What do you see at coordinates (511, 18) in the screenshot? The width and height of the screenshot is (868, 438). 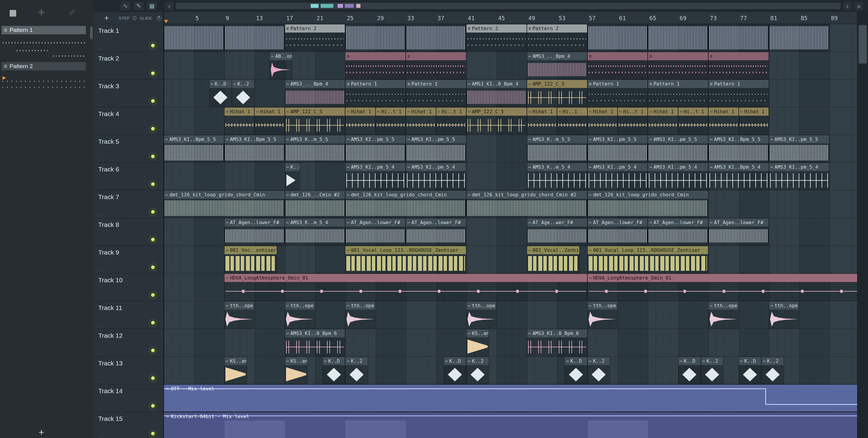 I see `timeline-ruler: 5913172125293337414549535761656973778185…` at bounding box center [511, 18].